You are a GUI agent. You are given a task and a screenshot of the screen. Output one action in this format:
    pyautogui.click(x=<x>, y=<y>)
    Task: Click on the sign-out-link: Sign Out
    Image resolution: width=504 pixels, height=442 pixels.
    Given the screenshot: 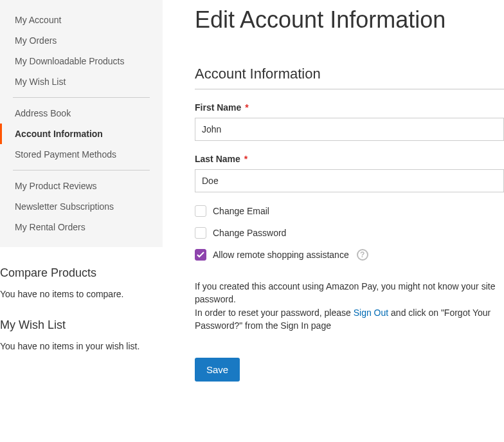 What is the action you would take?
    pyautogui.click(x=371, y=313)
    